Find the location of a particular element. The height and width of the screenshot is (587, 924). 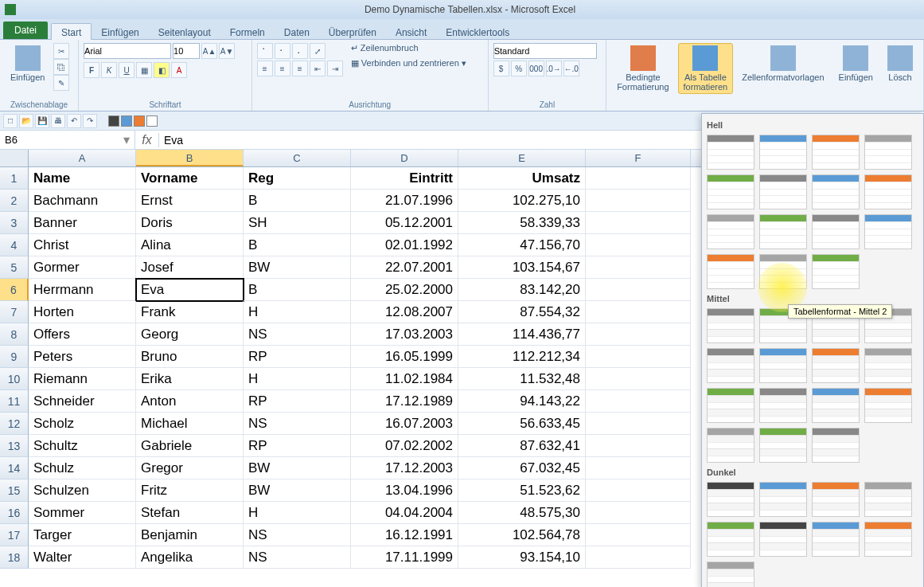

font-color-button: A is located at coordinates (179, 70).